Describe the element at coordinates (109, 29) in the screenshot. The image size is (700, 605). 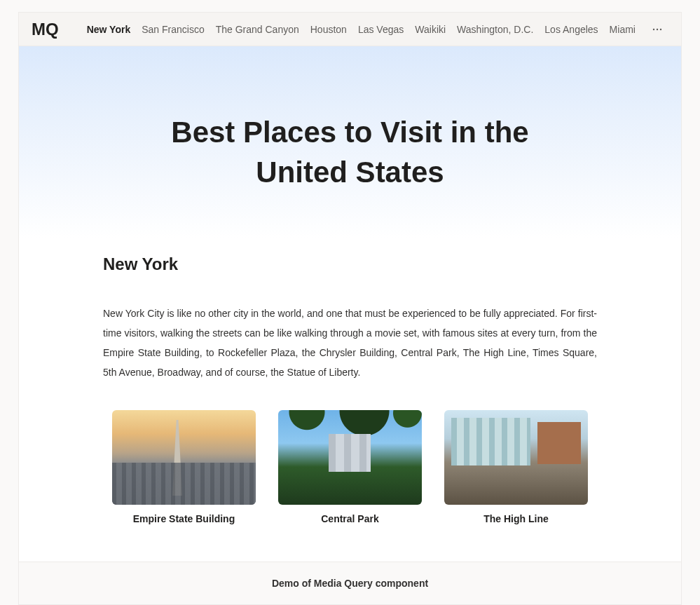
I see `nav-item-new-york: New York` at that location.